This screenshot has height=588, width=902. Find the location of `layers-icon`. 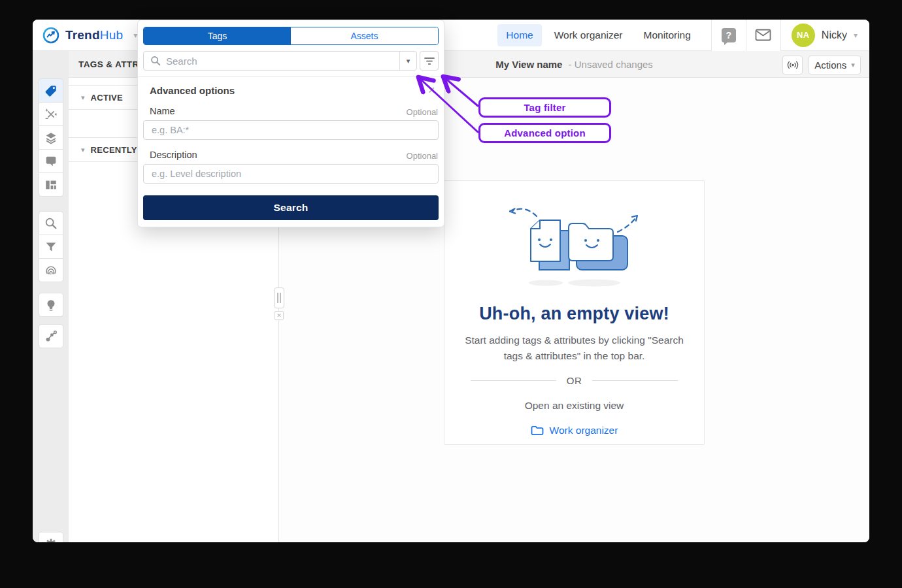

layers-icon is located at coordinates (51, 138).